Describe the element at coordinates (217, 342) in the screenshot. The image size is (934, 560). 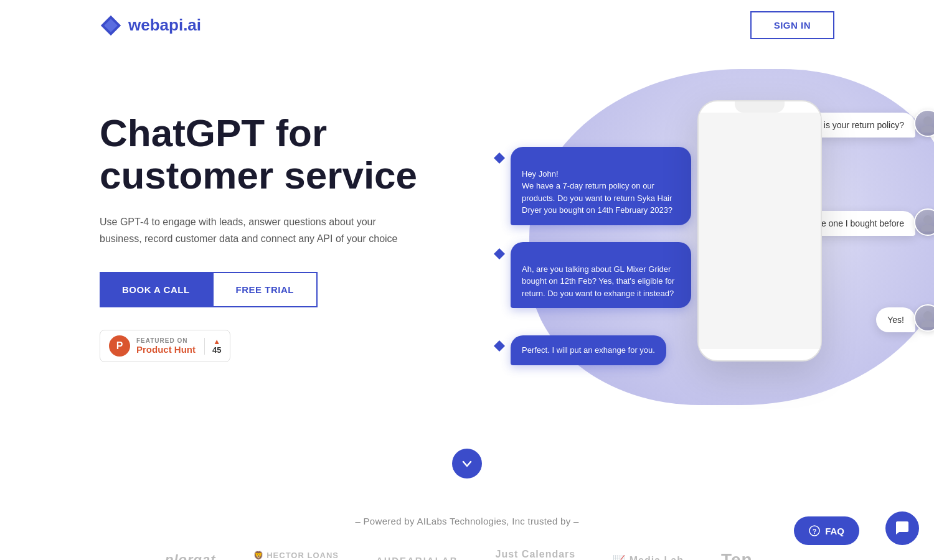
I see `upvote-arrow-icon: ▲` at that location.